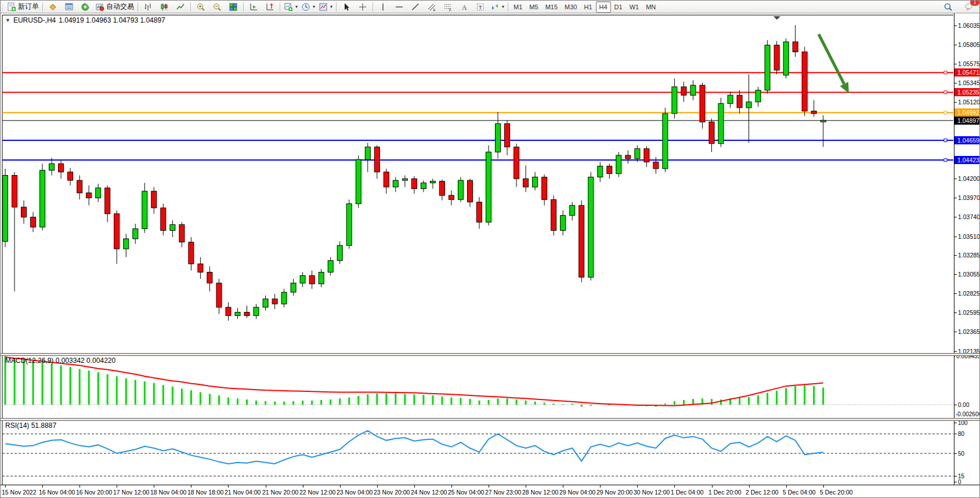  Describe the element at coordinates (69, 7) in the screenshot. I see `market-watch-button` at that location.